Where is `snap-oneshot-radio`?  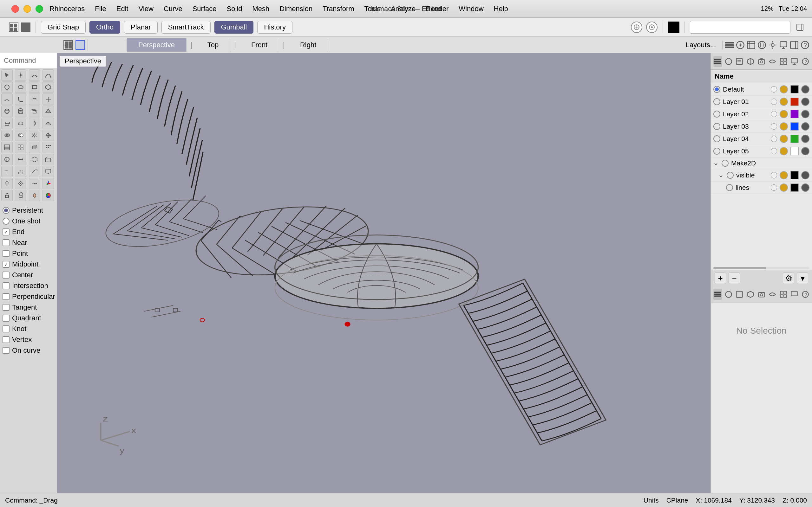 snap-oneshot-radio is located at coordinates (6, 221).